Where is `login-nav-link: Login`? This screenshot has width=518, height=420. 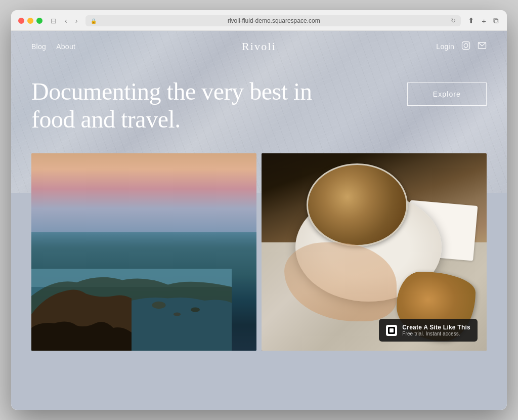 login-nav-link: Login is located at coordinates (445, 47).